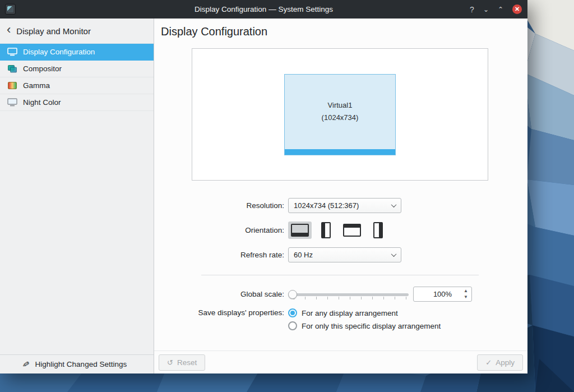 This screenshot has width=574, height=392. I want to click on sidebar-item-label: Night Color, so click(42, 102).